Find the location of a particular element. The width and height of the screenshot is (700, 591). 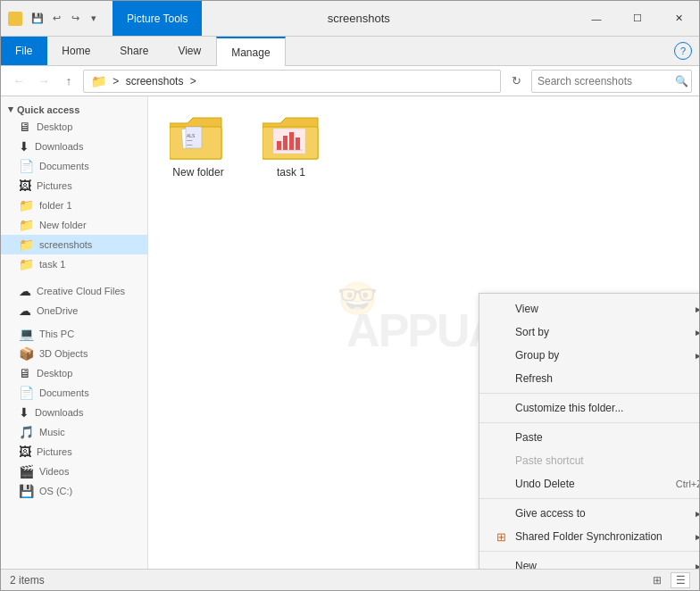

undo-qa-btn: ↩ is located at coordinates (56, 19).